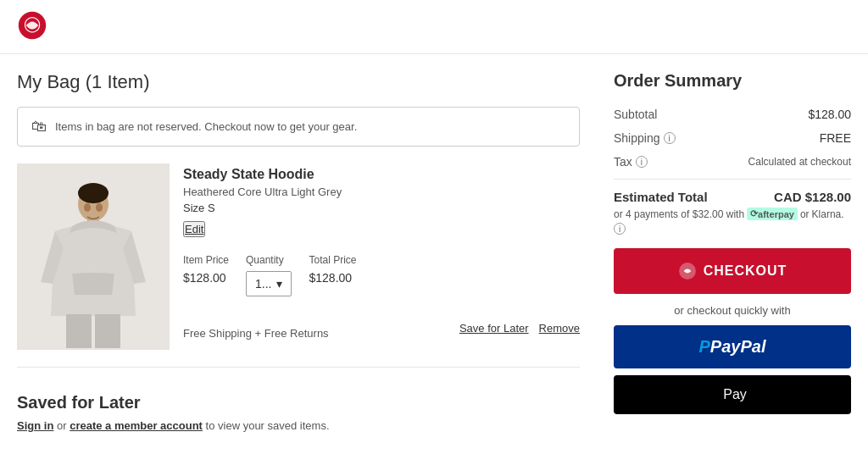 This screenshot has width=868, height=454. Describe the element at coordinates (269, 284) in the screenshot. I see `quantity-select: 1... ▾` at that location.